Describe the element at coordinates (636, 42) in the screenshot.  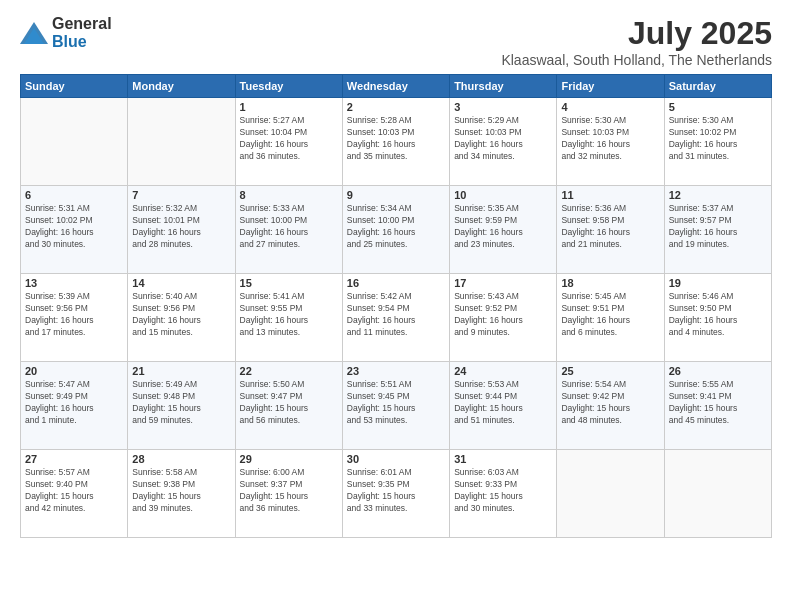
I see `title-block: July 2025 Klaaswaal, South Holland, The …` at that location.